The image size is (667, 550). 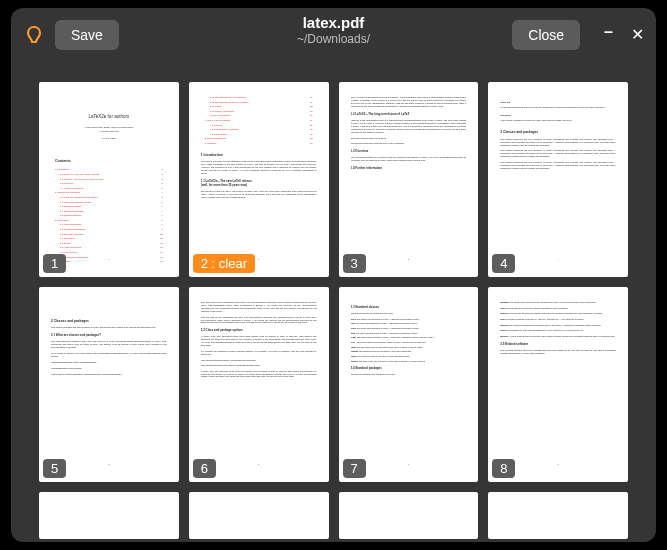 What do you see at coordinates (259, 180) in the screenshot?
I see `page-thumbnail: 3.14 Text commands: all encodings173.15 …` at bounding box center [259, 180].